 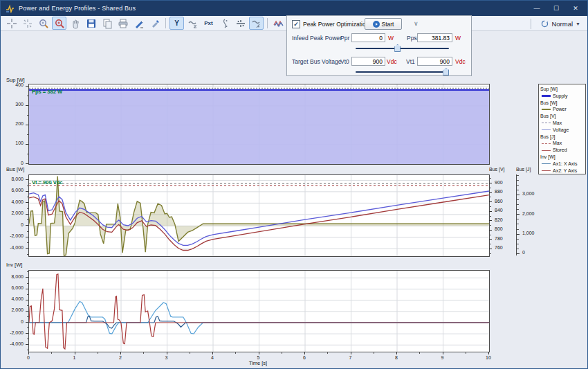 I want to click on delta-cursor-icon, so click(x=28, y=24).